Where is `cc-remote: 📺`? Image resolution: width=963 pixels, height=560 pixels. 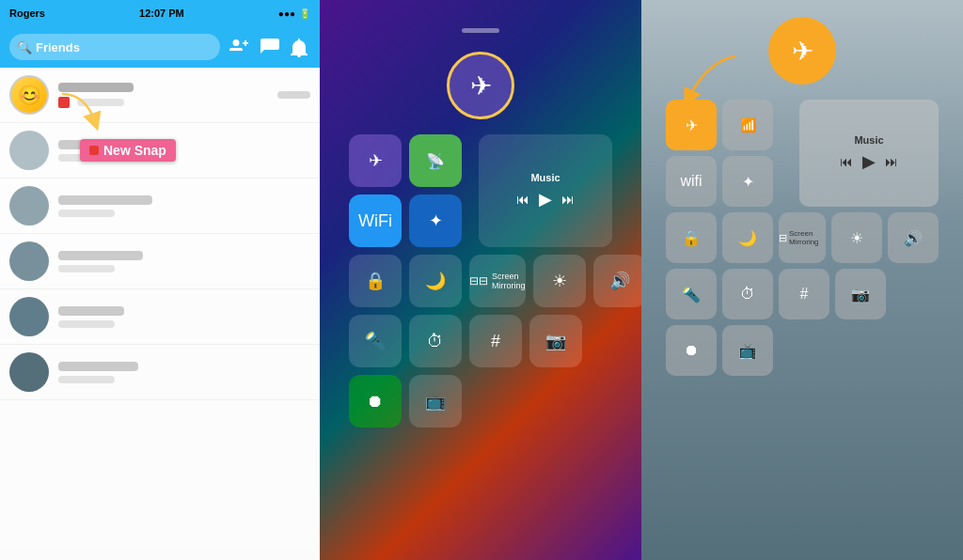 cc-remote: 📺 is located at coordinates (435, 401).